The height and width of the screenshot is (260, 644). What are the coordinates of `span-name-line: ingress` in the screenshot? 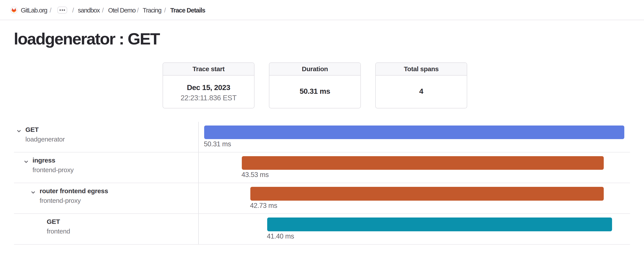 It's located at (40, 160).